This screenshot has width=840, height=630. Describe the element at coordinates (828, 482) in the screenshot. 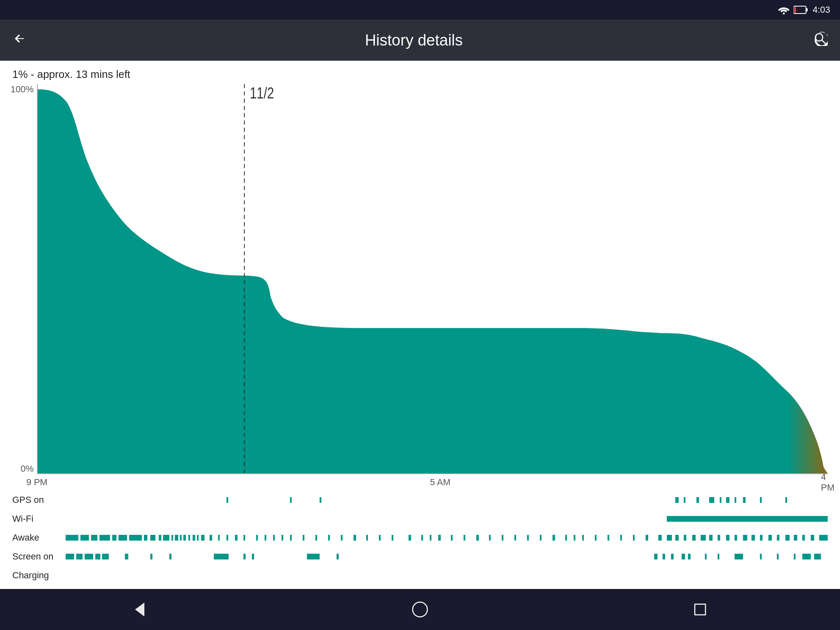

I see `x-label-4pm: 4 PM` at that location.